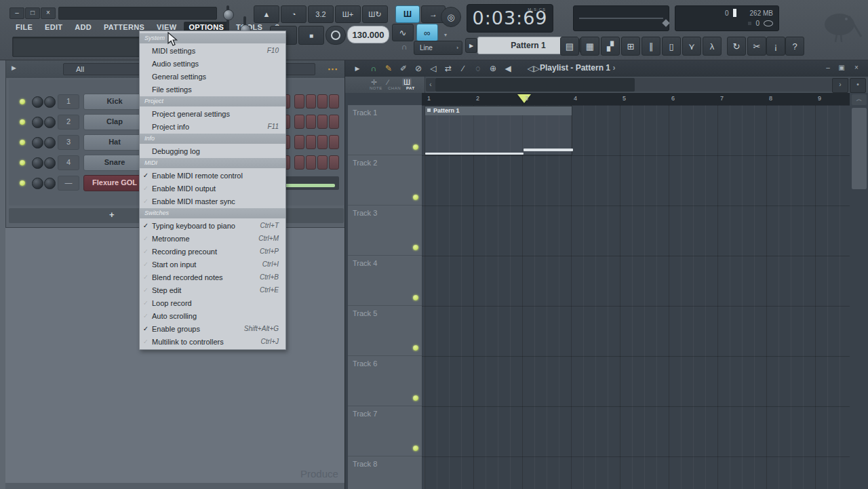  I want to click on playhead-marker, so click(524, 99).